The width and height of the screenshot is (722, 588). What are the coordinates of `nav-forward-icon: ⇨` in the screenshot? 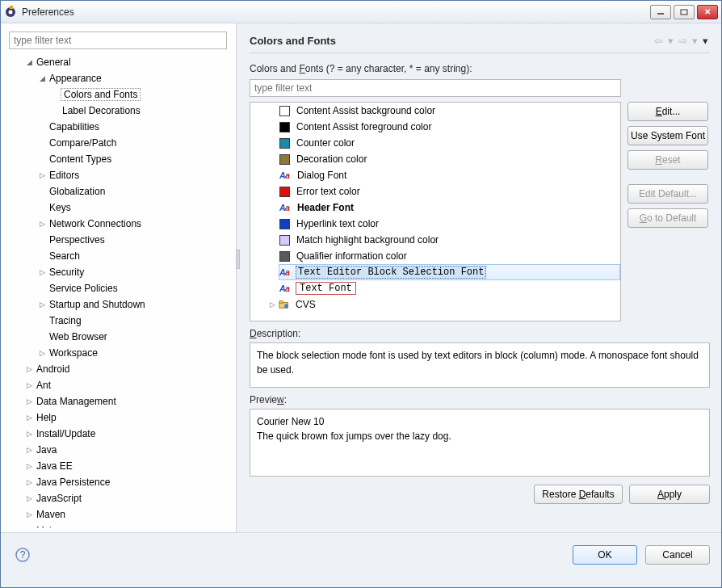 It's located at (683, 40).